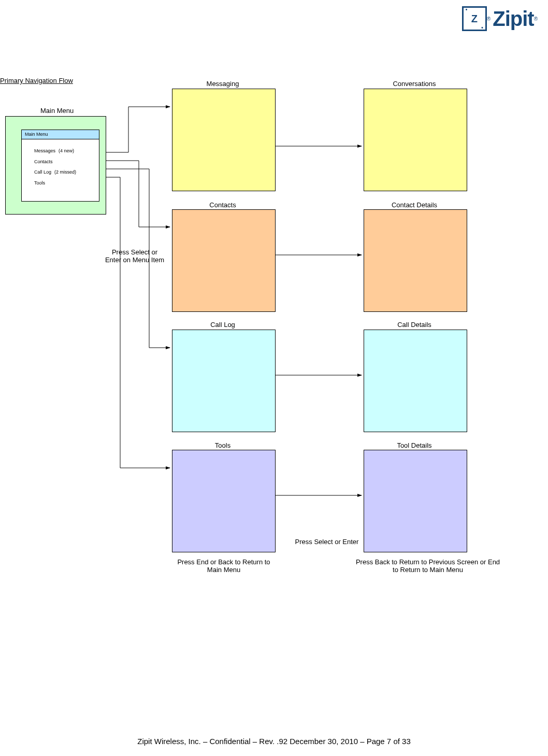 The width and height of the screenshot is (548, 756). I want to click on main-menu-title: Main Menu, so click(57, 111).